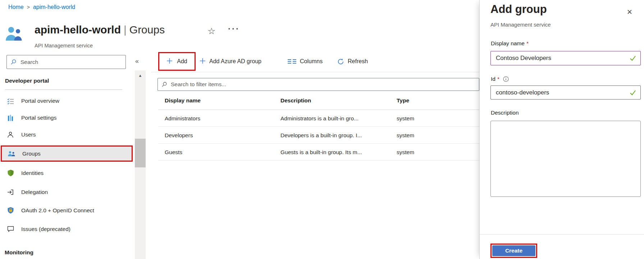 The height and width of the screenshot is (259, 644). Describe the element at coordinates (566, 58) in the screenshot. I see `display-name-field-wrapper` at that location.